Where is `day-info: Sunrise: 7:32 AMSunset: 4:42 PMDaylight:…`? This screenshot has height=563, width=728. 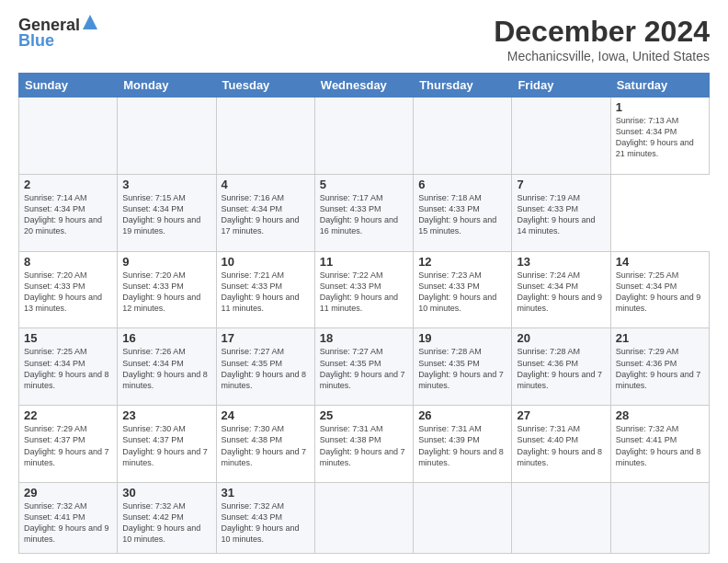
day-info: Sunrise: 7:32 AMSunset: 4:42 PMDaylight:… is located at coordinates (162, 523).